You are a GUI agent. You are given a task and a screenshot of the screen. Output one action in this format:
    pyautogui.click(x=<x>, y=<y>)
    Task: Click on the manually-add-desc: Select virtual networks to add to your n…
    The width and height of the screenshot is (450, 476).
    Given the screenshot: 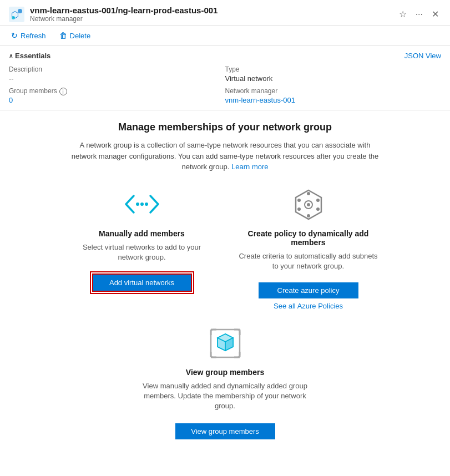 What is the action you would take?
    pyautogui.click(x=142, y=252)
    